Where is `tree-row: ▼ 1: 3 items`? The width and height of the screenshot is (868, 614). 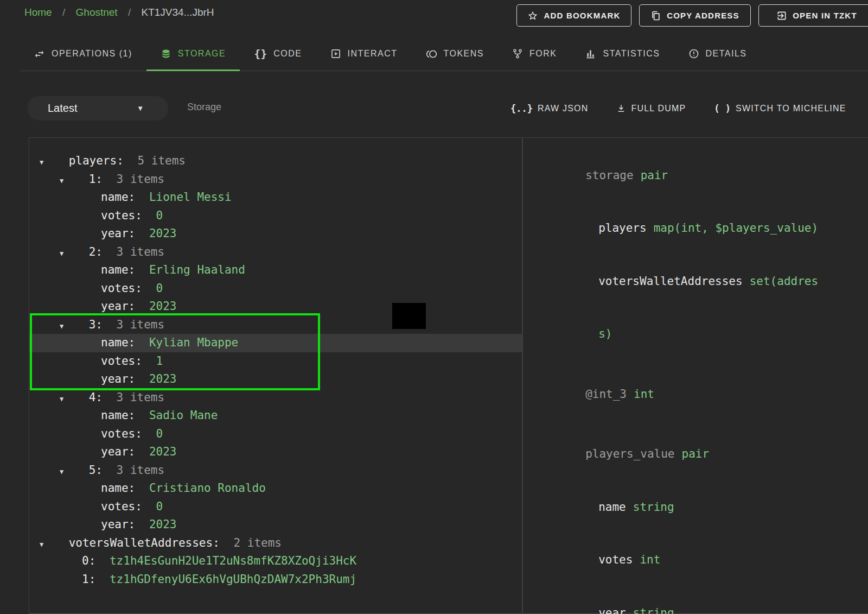 tree-row: ▼ 1: 3 items is located at coordinates (276, 180).